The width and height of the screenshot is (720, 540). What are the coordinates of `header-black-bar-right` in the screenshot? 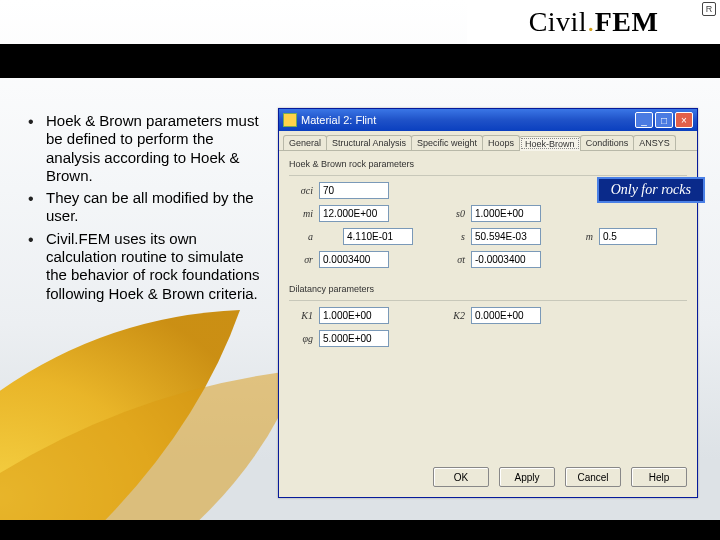 It's located at (594, 61).